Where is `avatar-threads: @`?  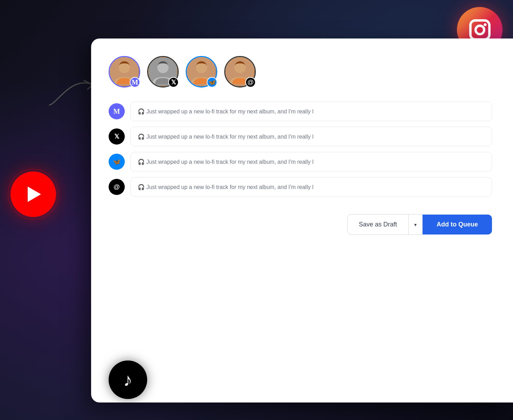
avatar-threads: @ is located at coordinates (240, 72).